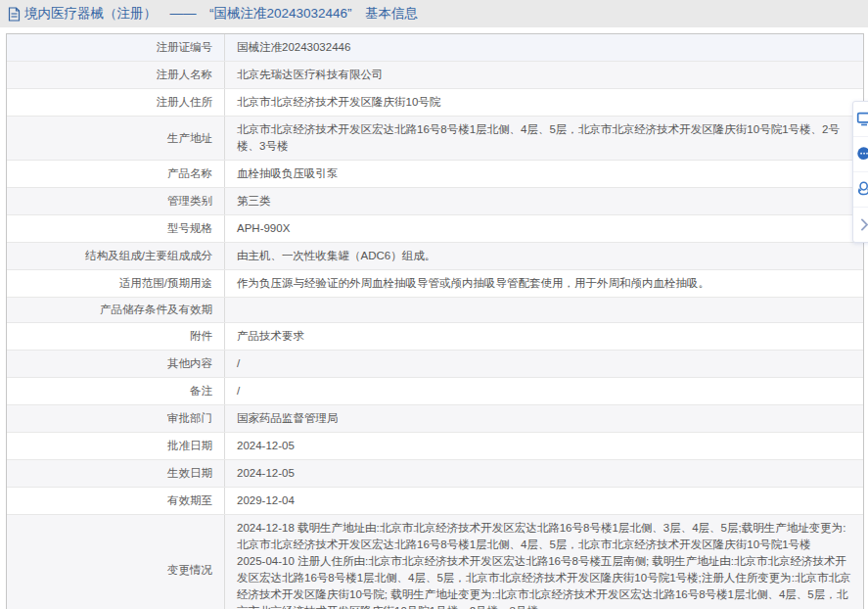 The width and height of the screenshot is (868, 609). Describe the element at coordinates (190, 229) in the screenshot. I see `row-label: 型号规格` at that location.